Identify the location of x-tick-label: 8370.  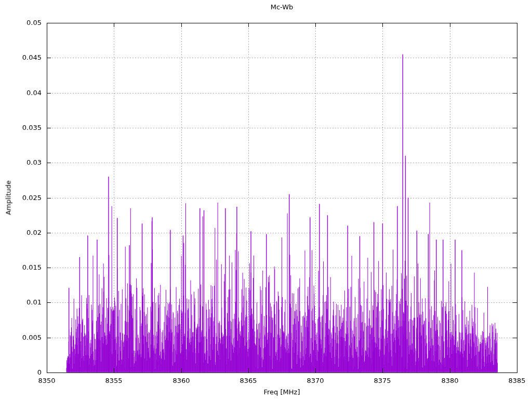
(315, 381).